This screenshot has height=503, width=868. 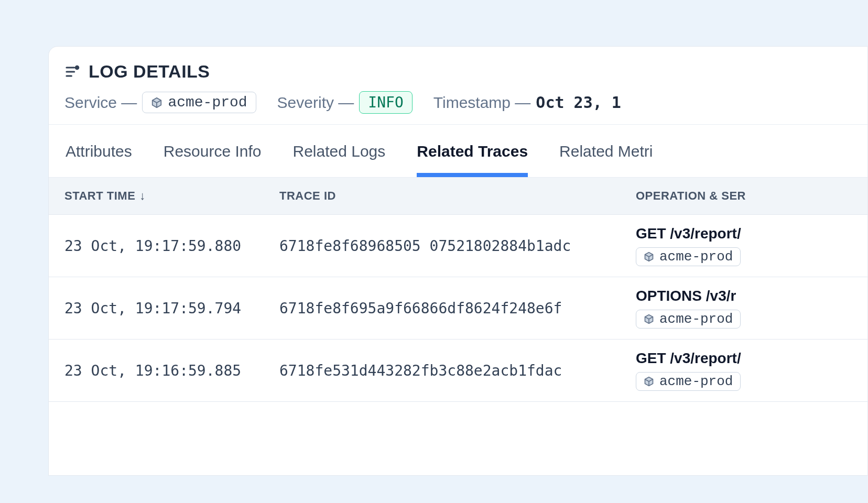 I want to click on operation-text: OPTIONS /v3/r, so click(x=686, y=296).